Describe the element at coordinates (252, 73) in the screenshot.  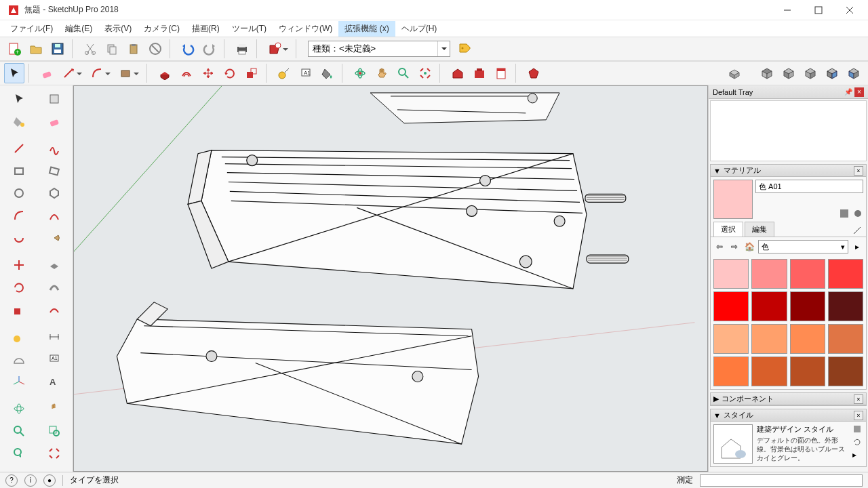
I see `scale-tool-button` at that location.